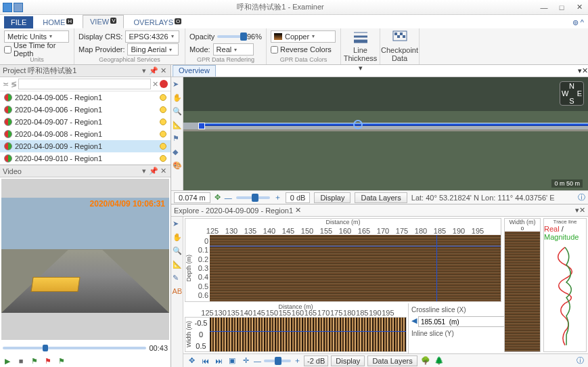 Image resolution: width=588 pixels, height=367 pixels. I want to click on tab-file: FILE, so click(19, 22).